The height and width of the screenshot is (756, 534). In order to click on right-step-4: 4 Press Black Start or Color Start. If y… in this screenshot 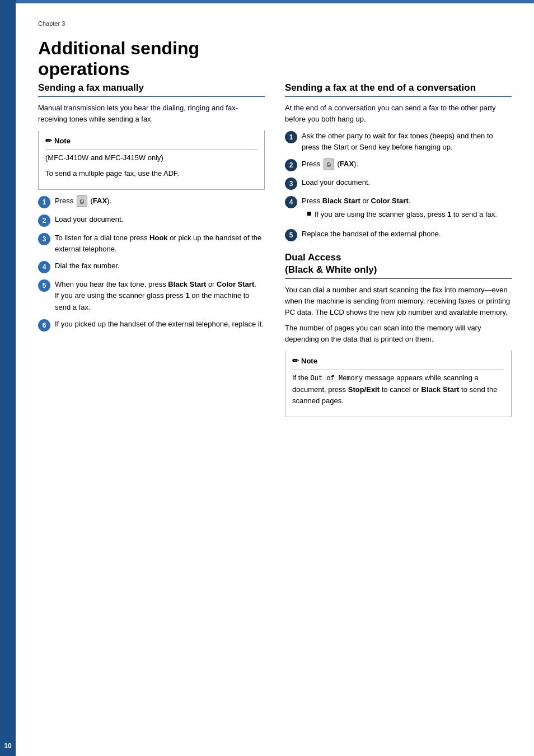, I will do `click(399, 209)`.